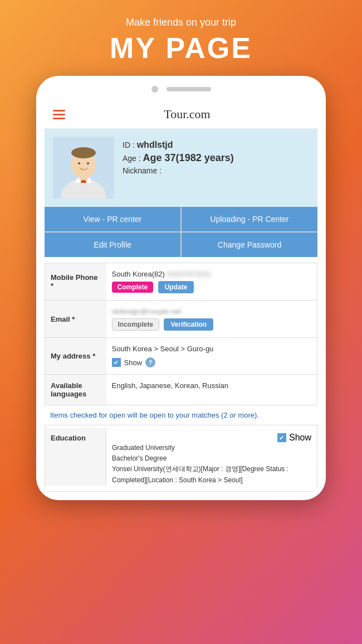 The width and height of the screenshot is (362, 644). I want to click on education-section: Education ✔ Show Graduated University Ba…, so click(181, 458).